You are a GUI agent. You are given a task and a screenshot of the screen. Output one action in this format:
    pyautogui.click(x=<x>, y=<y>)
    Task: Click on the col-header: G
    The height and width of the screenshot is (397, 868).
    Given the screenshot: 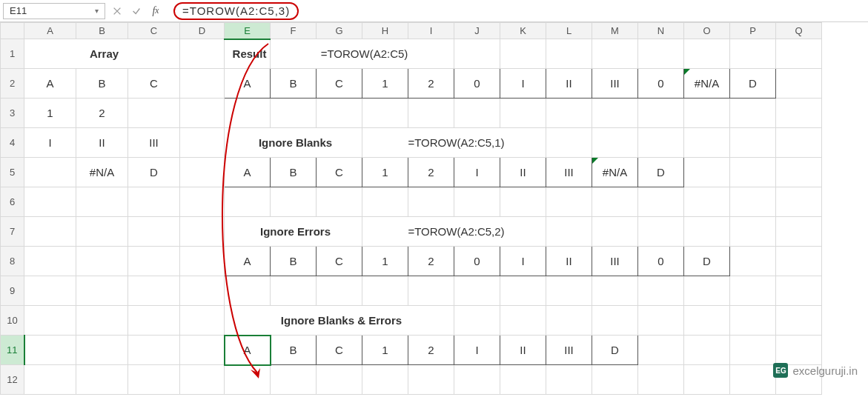 What is the action you would take?
    pyautogui.click(x=339, y=31)
    